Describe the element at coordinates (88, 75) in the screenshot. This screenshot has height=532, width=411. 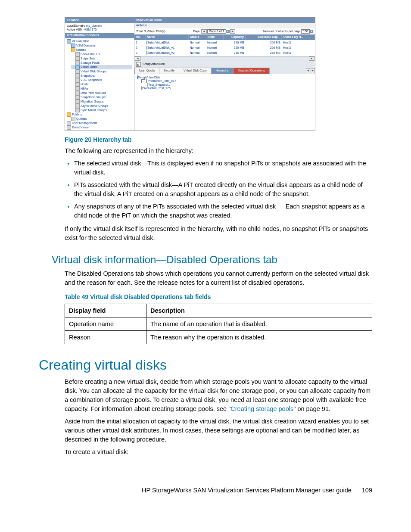
I see `tree-item: Snapshots` at that location.